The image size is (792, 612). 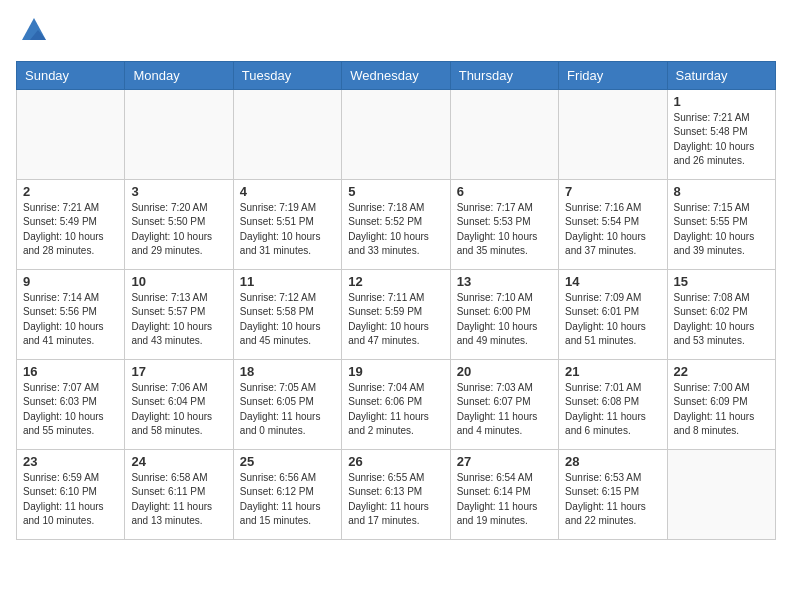 I want to click on day-info: Sunrise: 7:18 AM Sunset: 5:52 PM Dayligh…, so click(x=396, y=230).